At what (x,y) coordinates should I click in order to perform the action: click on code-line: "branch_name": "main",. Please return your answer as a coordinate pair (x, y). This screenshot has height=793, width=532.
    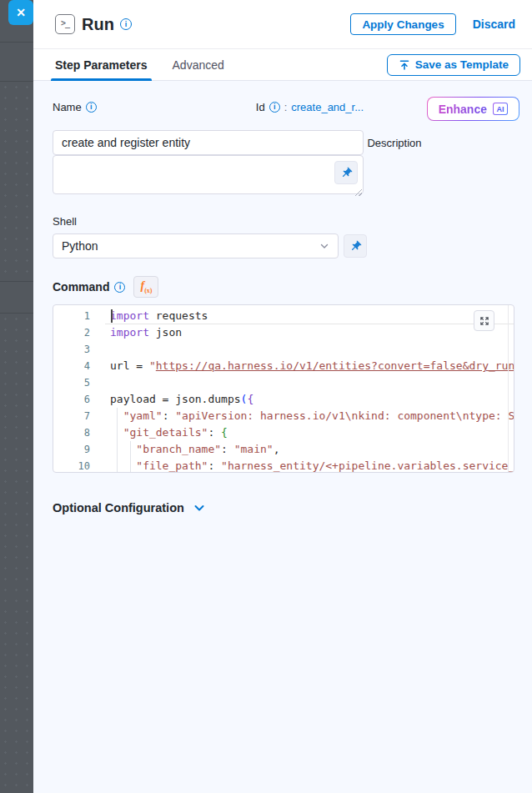
    Looking at the image, I should click on (309, 449).